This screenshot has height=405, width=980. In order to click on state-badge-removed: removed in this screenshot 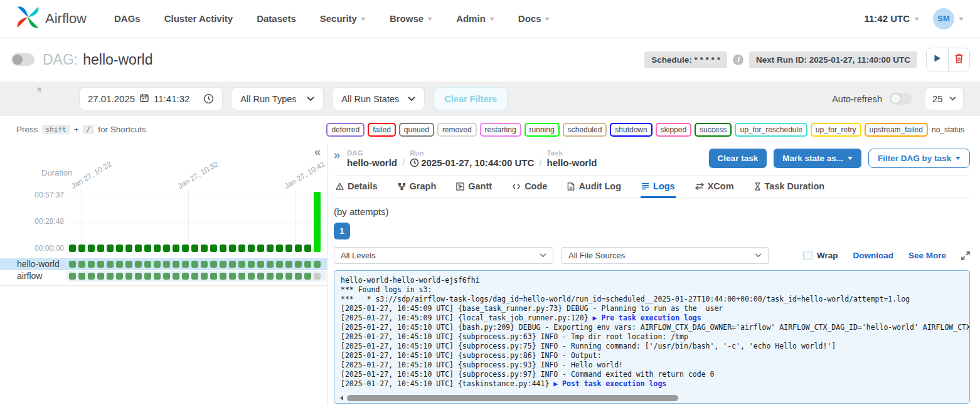, I will do `click(457, 130)`.